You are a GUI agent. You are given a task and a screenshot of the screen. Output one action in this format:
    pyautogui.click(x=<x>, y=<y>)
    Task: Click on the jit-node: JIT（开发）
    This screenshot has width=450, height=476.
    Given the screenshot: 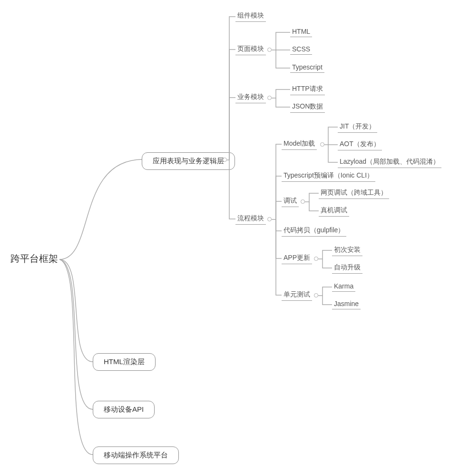 What is the action you would take?
    pyautogui.click(x=358, y=127)
    